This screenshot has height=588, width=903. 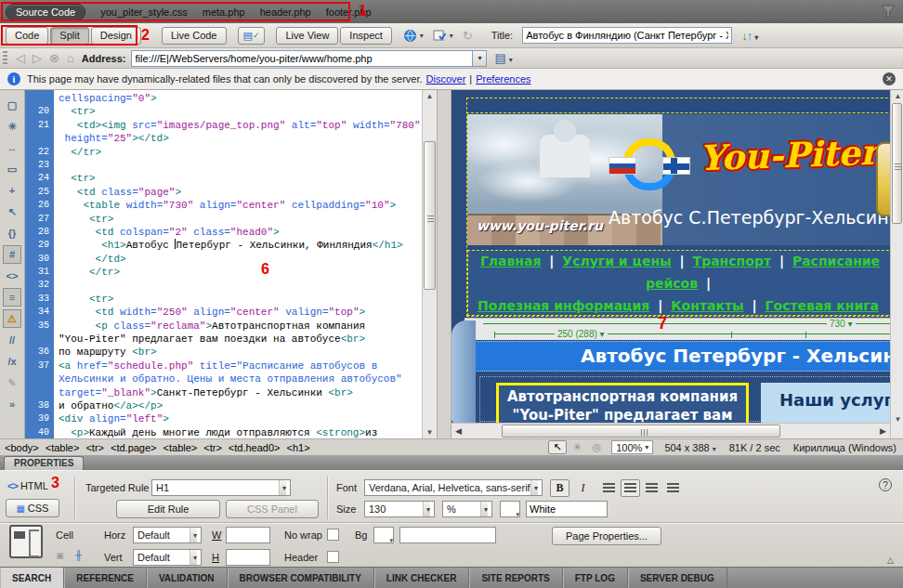 I want to click on site-nav-link: Гостевая книга, so click(x=822, y=306).